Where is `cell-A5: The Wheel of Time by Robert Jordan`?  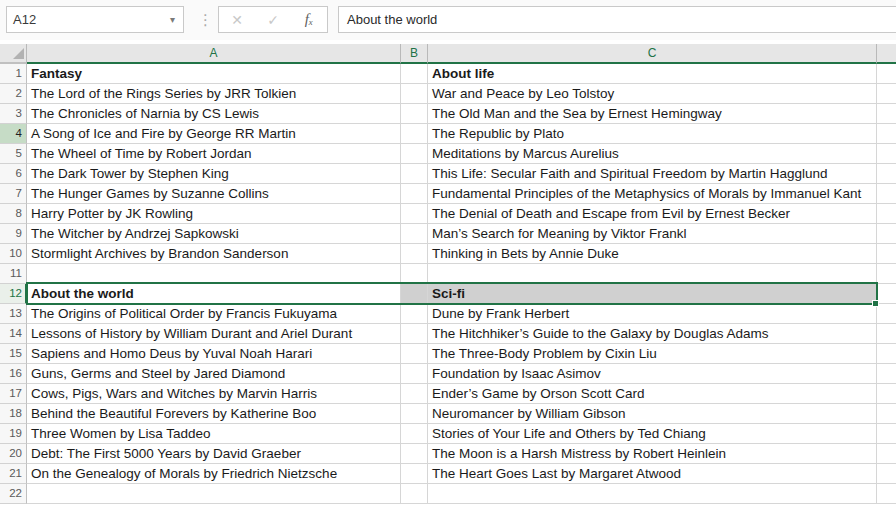
cell-A5: The Wheel of Time by Robert Jordan is located at coordinates (214, 154).